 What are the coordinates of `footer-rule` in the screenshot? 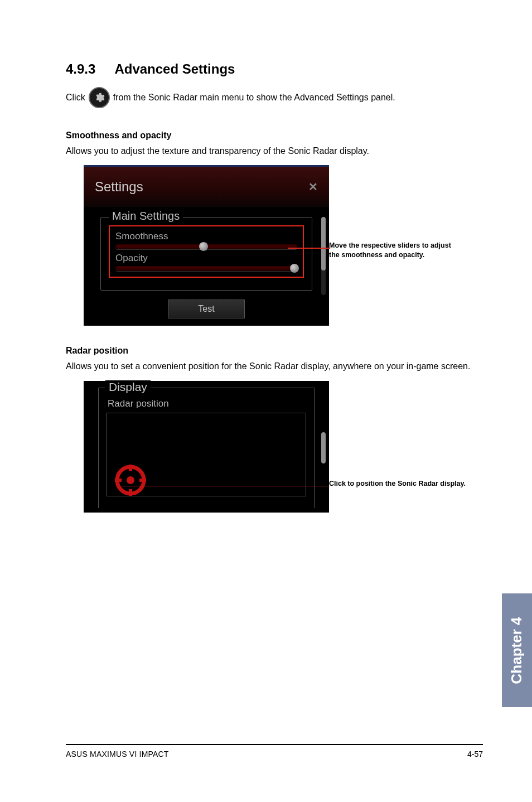 It's located at (274, 745).